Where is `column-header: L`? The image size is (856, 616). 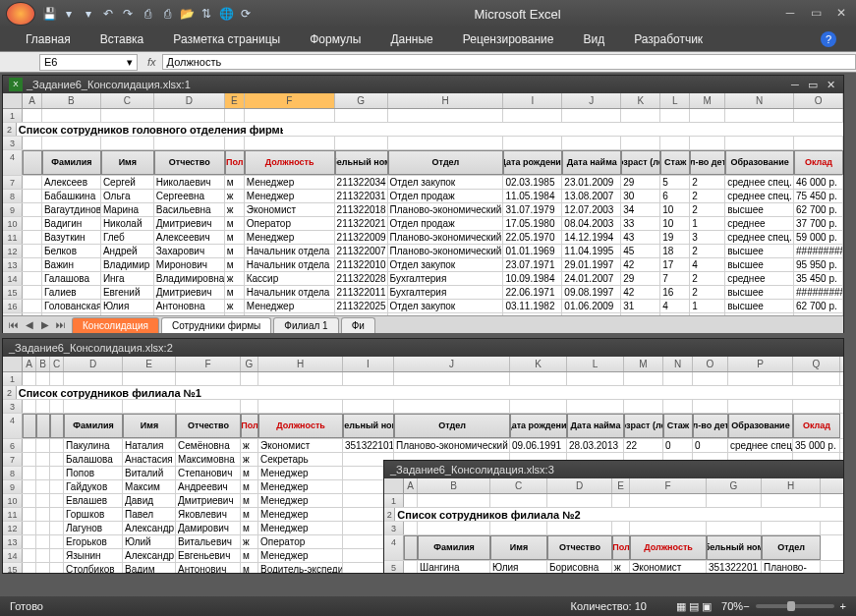 column-header: L is located at coordinates (675, 100).